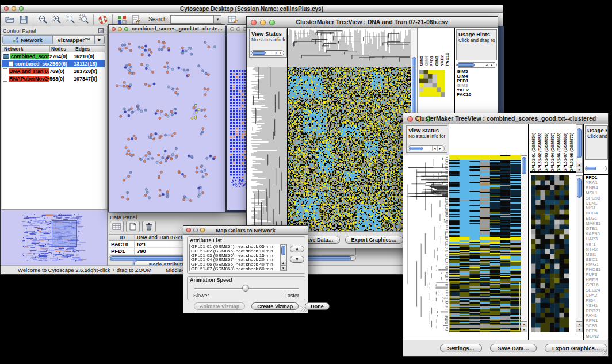  I want to click on tv2-column-label: GPL51-03 (GSM856), so click(546, 148).